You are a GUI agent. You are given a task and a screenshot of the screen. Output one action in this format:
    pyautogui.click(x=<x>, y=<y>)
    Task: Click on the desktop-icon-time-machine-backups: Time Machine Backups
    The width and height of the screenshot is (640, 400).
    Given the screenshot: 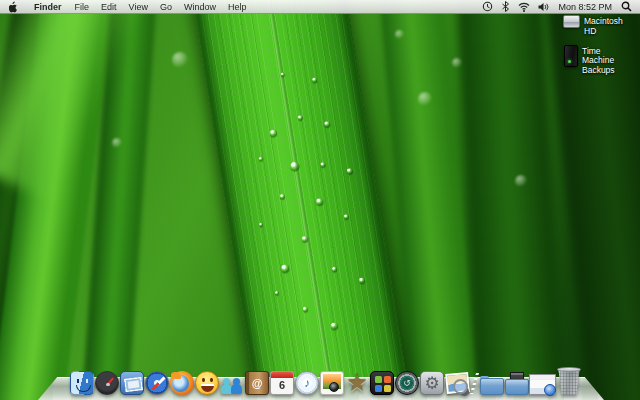 What is the action you would take?
    pyautogui.click(x=598, y=60)
    